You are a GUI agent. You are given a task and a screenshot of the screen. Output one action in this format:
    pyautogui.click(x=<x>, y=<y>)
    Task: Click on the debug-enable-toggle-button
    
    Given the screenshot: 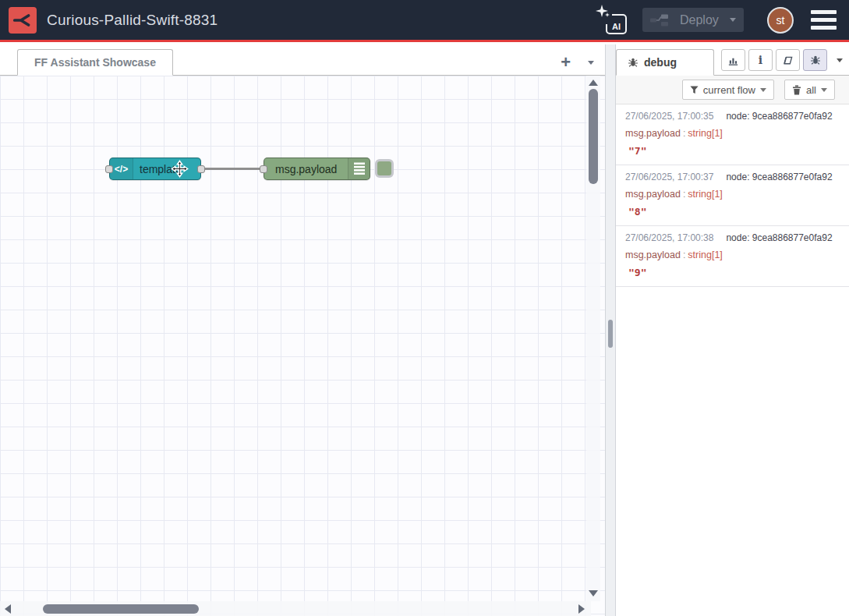 What is the action you would take?
    pyautogui.click(x=384, y=168)
    